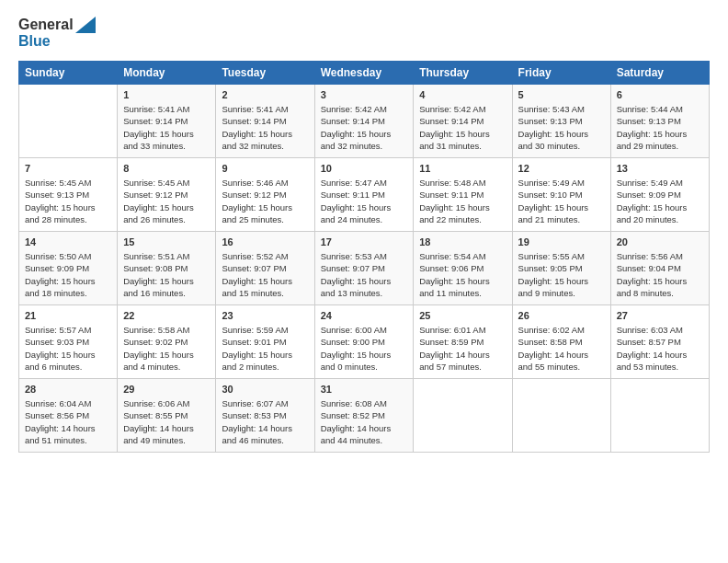 The height and width of the screenshot is (563, 728). I want to click on day-number: 23, so click(265, 316).